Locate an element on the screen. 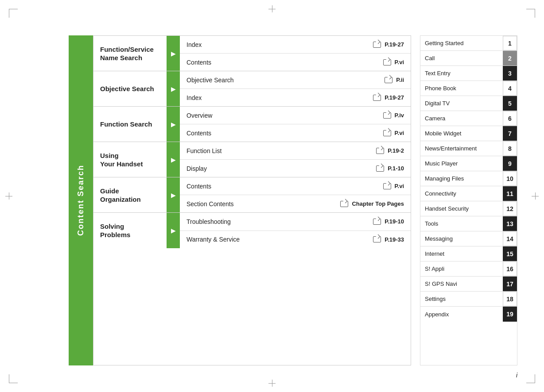 The width and height of the screenshot is (544, 392). chapter-num-6: 7 is located at coordinates (510, 134).